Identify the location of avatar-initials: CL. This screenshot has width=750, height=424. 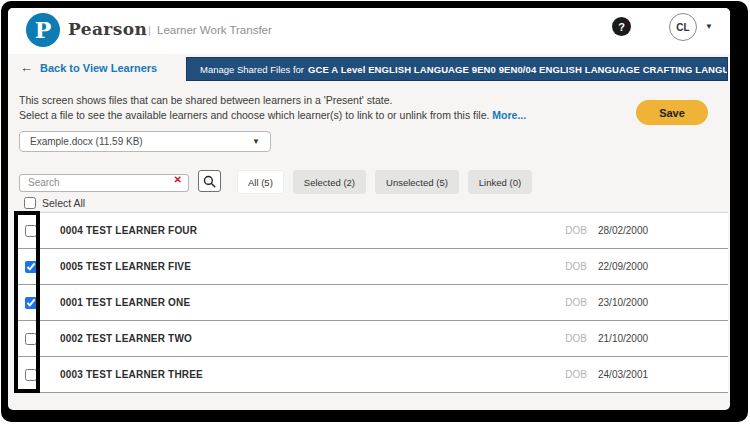
(682, 28).